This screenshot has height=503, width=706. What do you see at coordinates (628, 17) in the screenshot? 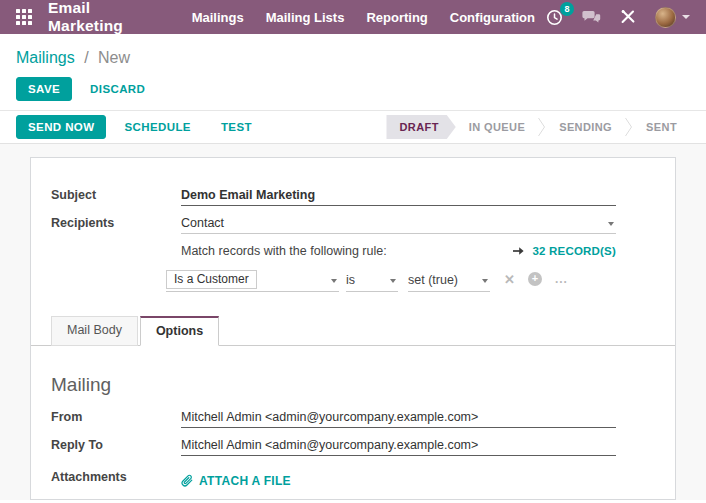
I see `developer-tools-button` at bounding box center [628, 17].